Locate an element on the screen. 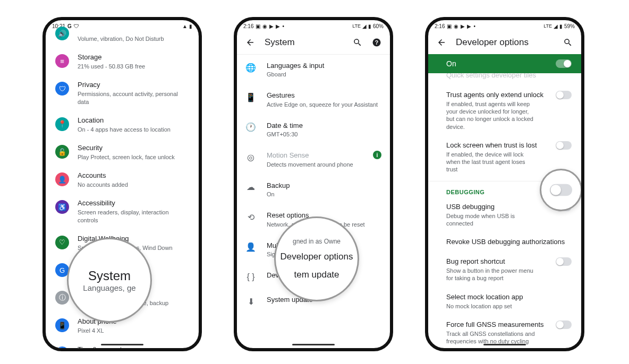 Image resolution: width=629 pixels, height=364 pixels. item-title: USB debugging is located at coordinates (497, 207).